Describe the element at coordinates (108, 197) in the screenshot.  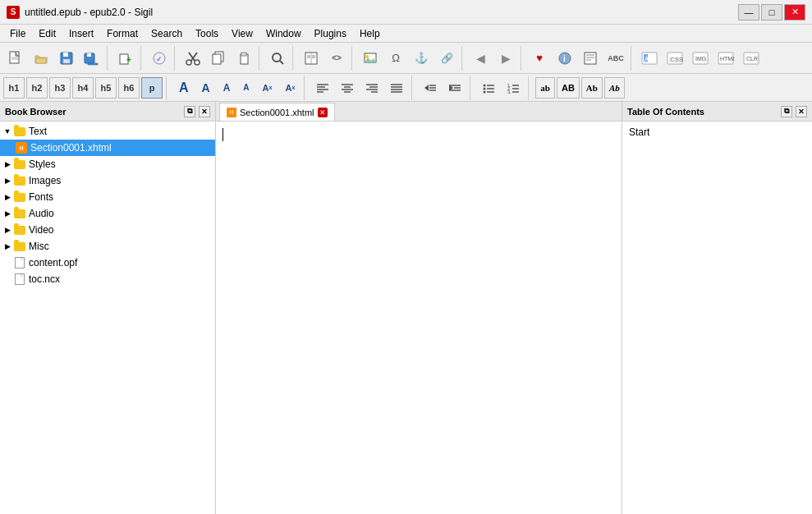
I see `tree-item-fonts: ▶ Fonts` at that location.